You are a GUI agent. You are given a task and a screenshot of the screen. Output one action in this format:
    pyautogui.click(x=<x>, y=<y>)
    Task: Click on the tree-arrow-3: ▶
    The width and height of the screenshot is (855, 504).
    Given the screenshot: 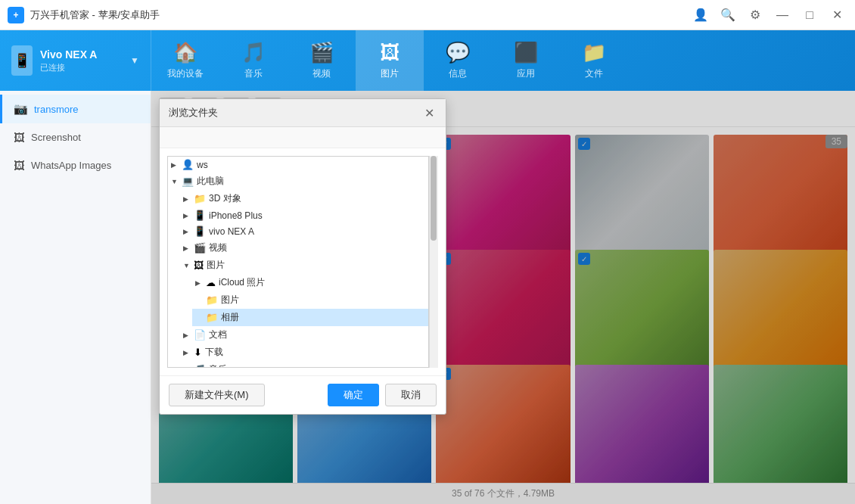 What is the action you would take?
    pyautogui.click(x=188, y=216)
    